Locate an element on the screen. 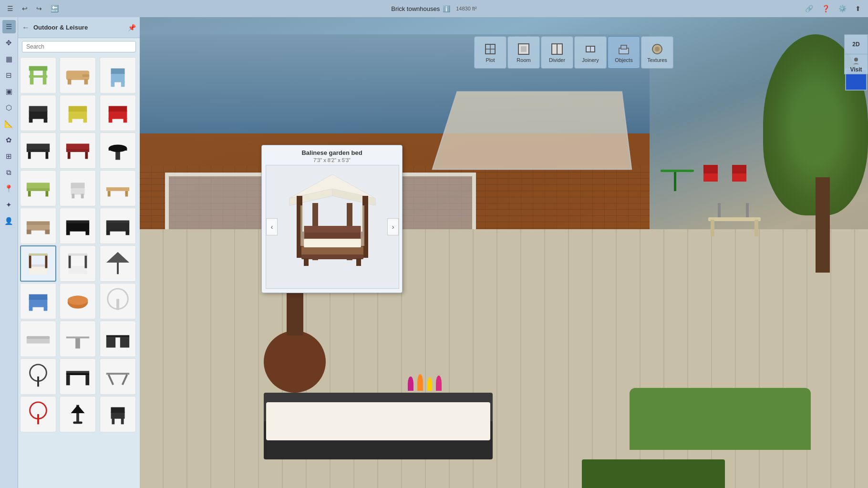  menu-icon-btn: ☰ is located at coordinates (9, 27).